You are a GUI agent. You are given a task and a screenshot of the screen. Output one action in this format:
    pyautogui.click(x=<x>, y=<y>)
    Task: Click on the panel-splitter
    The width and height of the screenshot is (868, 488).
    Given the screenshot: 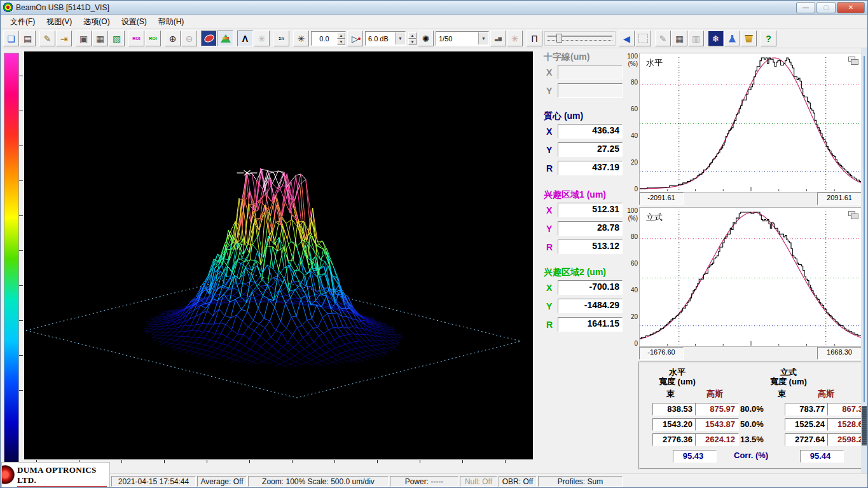 What is the action you would take?
    pyautogui.click(x=865, y=261)
    